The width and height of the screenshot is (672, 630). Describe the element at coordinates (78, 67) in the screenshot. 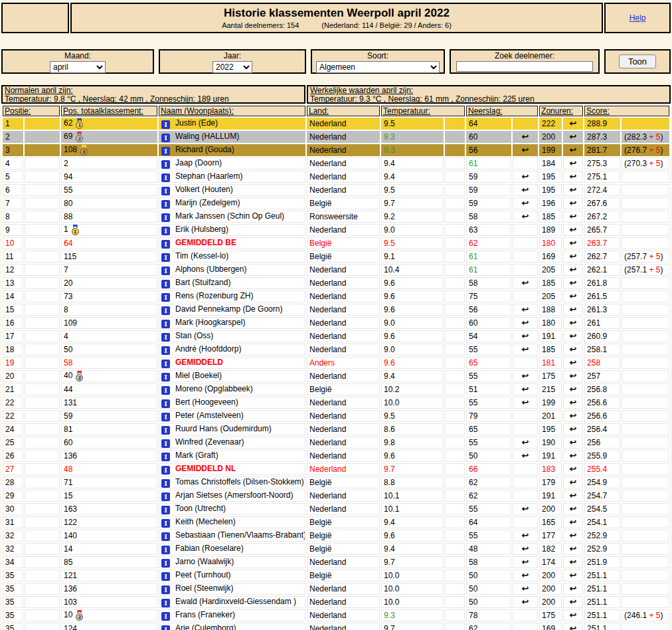

I see `month-select: april` at that location.